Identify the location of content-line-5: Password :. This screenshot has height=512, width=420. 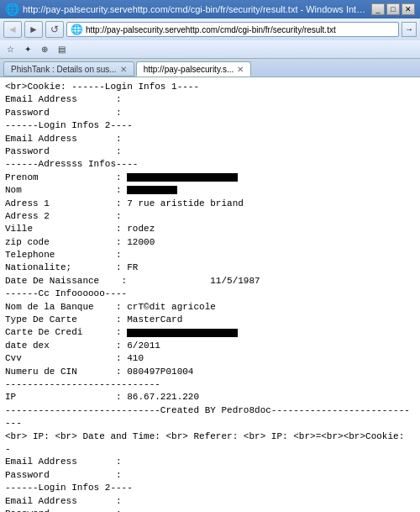
(210, 151).